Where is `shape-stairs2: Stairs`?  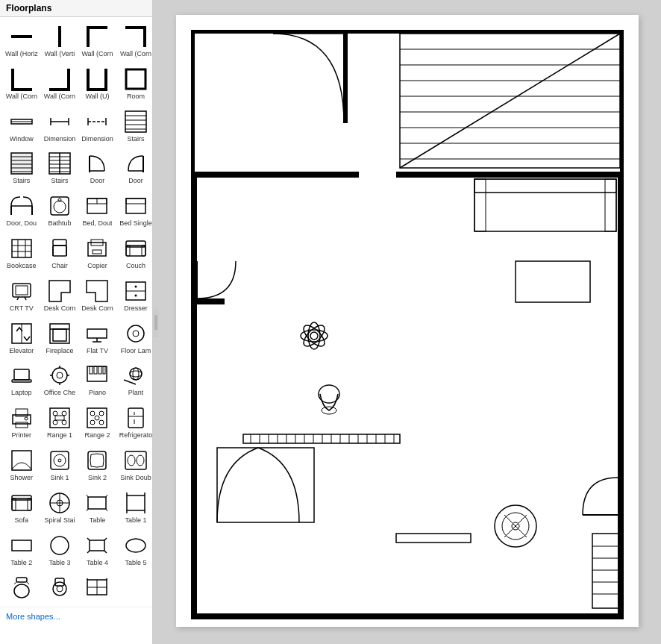 shape-stairs2: Stairs is located at coordinates (22, 167).